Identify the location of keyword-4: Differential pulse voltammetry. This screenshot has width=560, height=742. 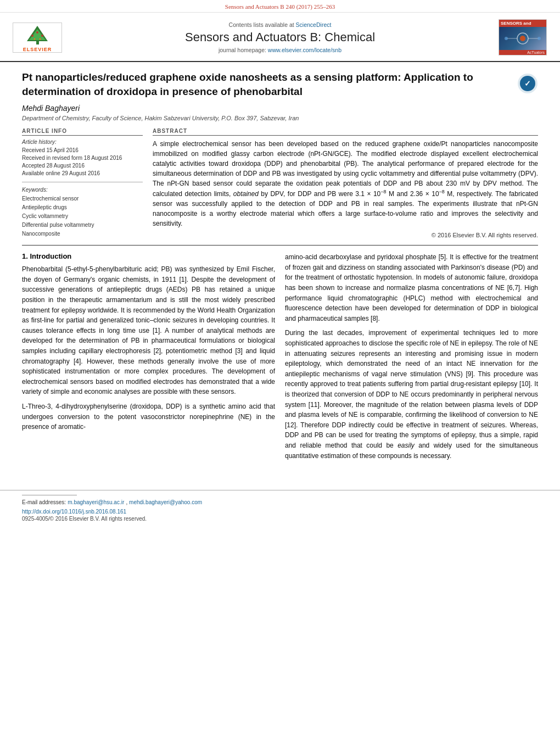
(82, 225).